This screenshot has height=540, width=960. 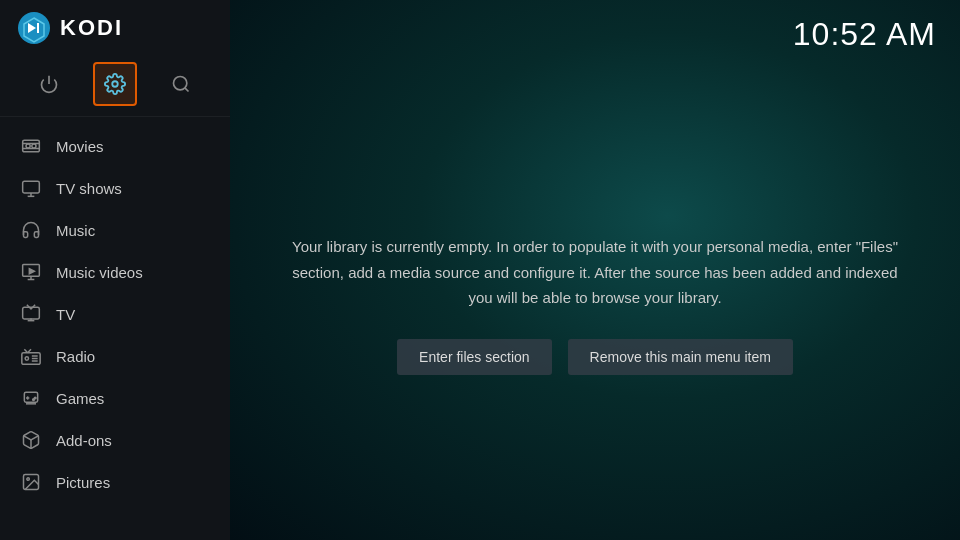 I want to click on clock-display: 10:52 AM, so click(x=864, y=34).